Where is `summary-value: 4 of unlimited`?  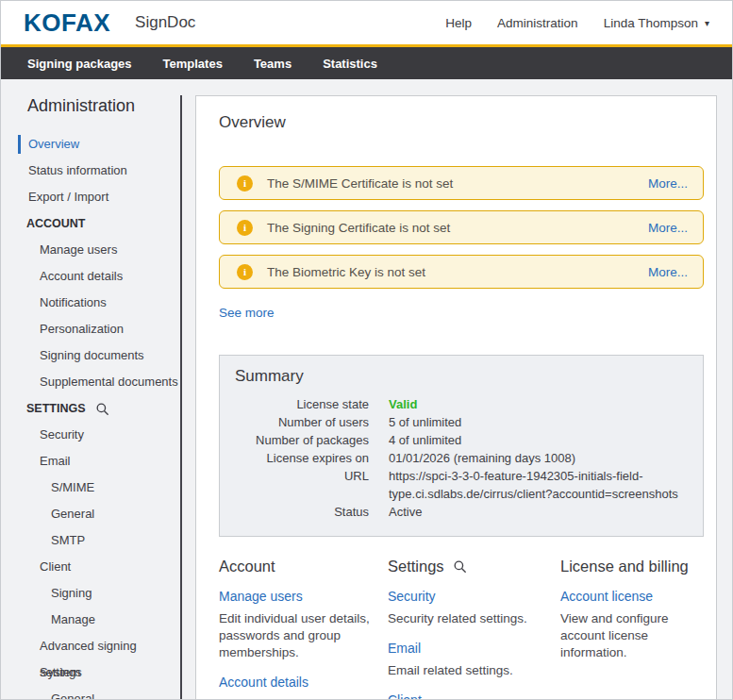 summary-value: 4 of unlimited is located at coordinates (425, 440).